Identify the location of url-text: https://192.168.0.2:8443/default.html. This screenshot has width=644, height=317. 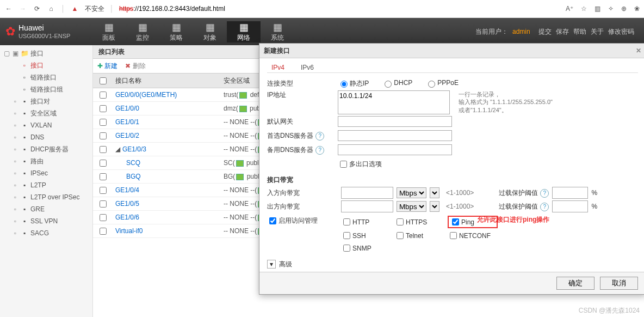
(172, 9).